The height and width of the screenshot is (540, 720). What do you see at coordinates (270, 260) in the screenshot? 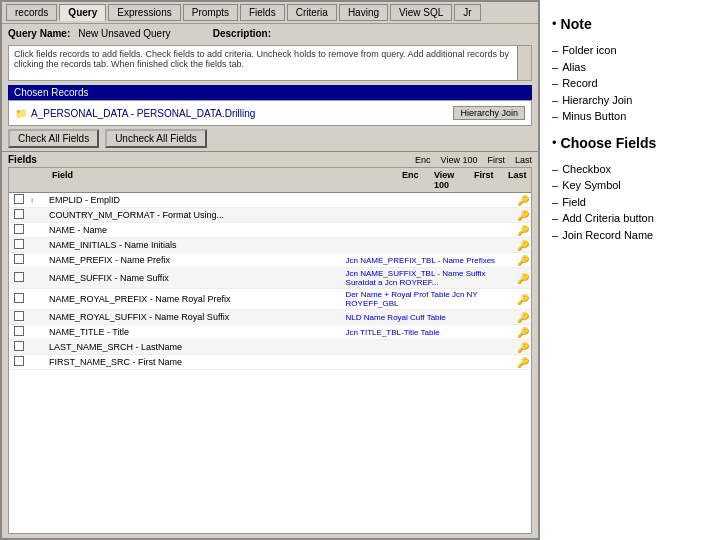
I see `table-row: NAME_PREFIX - Name Prefix Jcn NAME_PREFI…` at bounding box center [270, 260].